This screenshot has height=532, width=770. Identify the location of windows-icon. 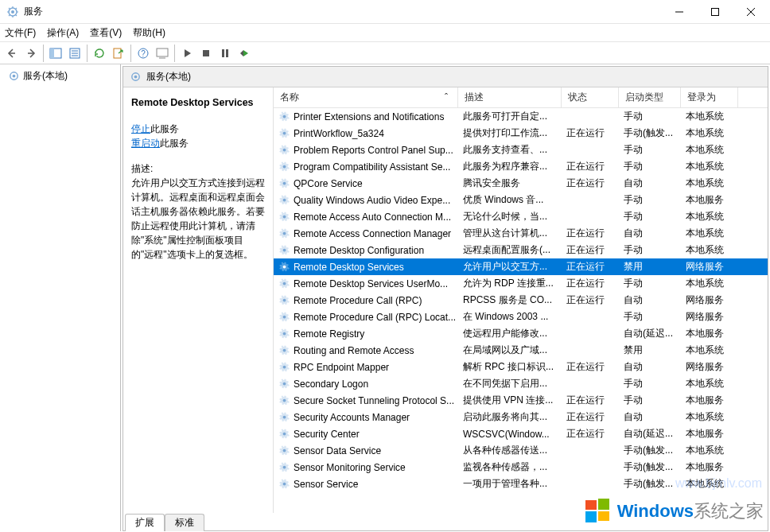
(598, 511).